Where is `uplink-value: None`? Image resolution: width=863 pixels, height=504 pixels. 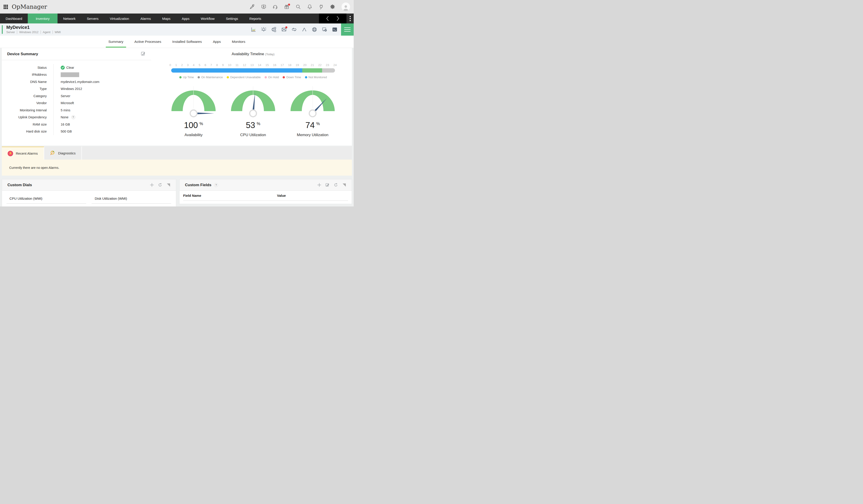
uplink-value: None is located at coordinates (64, 117).